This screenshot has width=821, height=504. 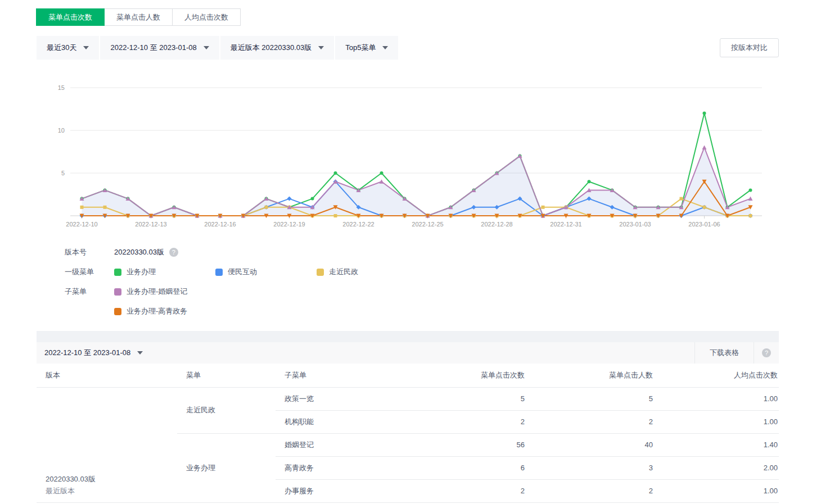 I want to click on version-dropdown-label: 最近版本 20220330.03版, so click(x=271, y=48).